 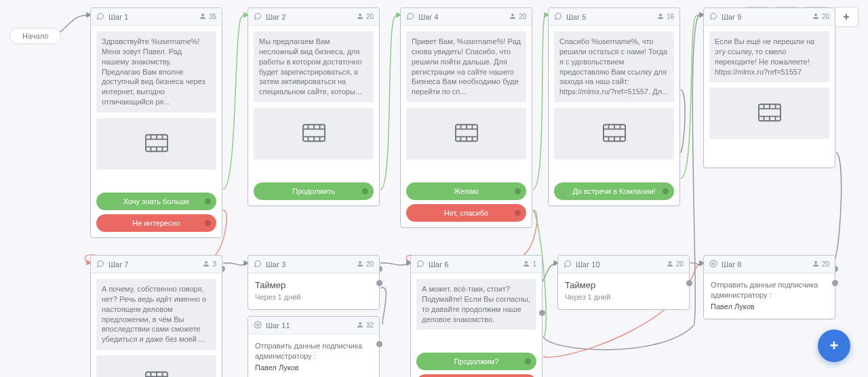 I want to click on step-title: Шаг 7, so click(x=153, y=264).